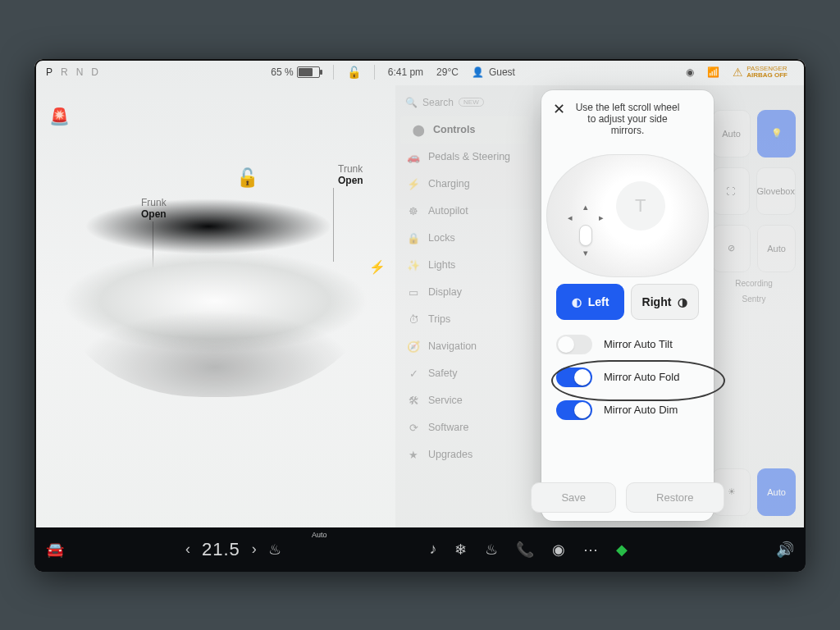  What do you see at coordinates (477, 72) in the screenshot?
I see `user-icon: 👤` at bounding box center [477, 72].